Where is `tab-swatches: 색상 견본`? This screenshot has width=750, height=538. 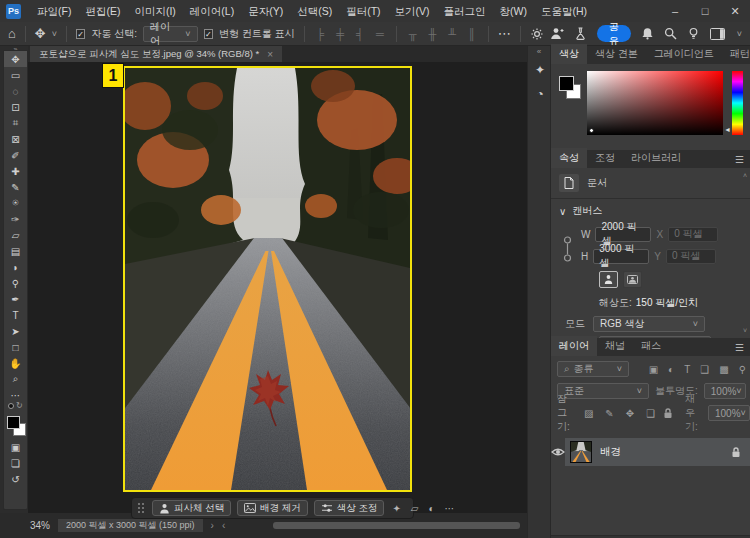 tab-swatches: 색상 견본 is located at coordinates (616, 54).